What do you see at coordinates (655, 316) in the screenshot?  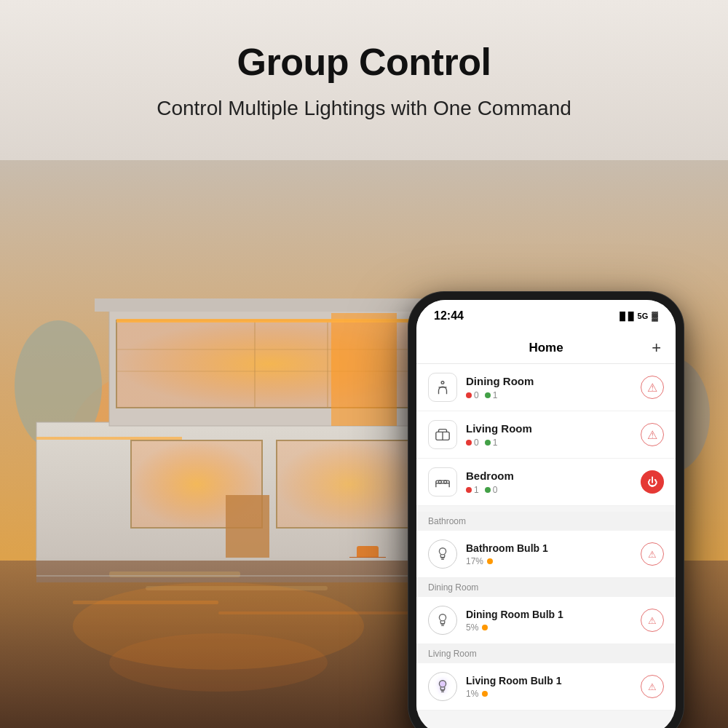 I see `battery-icon: ▓` at bounding box center [655, 316].